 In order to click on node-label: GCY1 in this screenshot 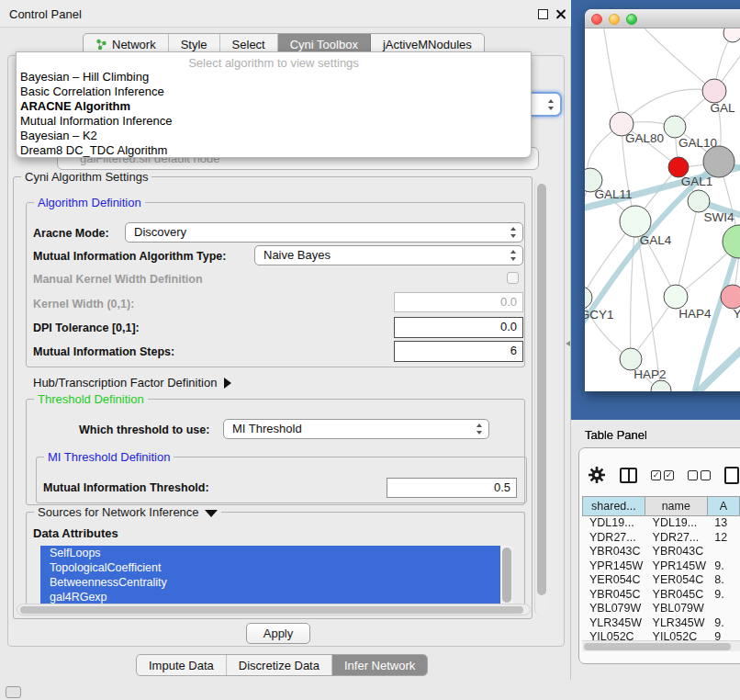, I will do `click(599, 314)`.